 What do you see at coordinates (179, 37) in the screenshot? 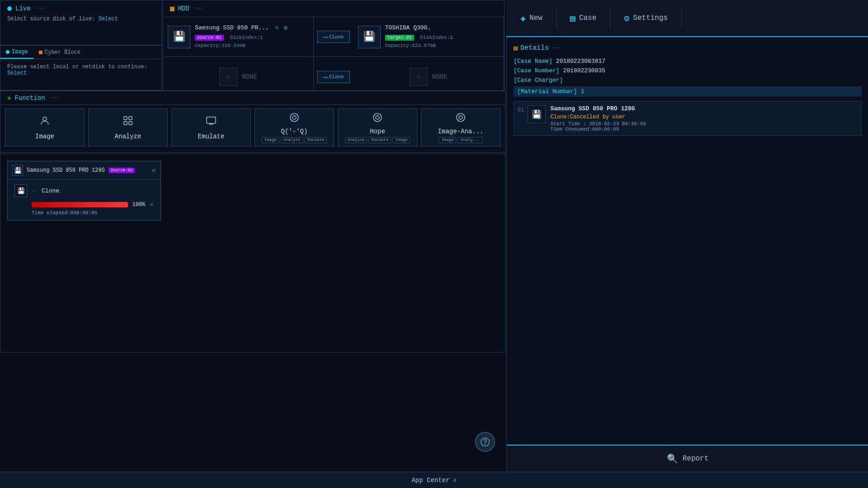
I see `disk-source-icon: 💾` at bounding box center [179, 37].